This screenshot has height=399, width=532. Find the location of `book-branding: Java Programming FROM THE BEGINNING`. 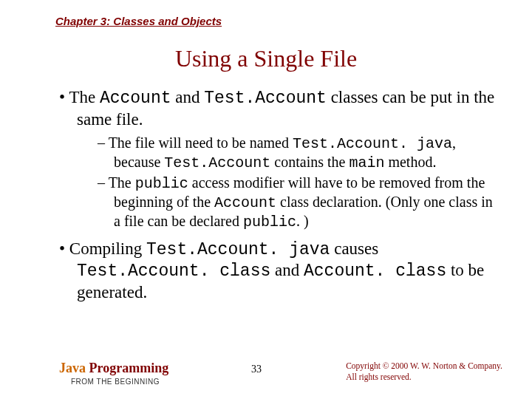

book-branding: Java Programming FROM THE BEGINNING is located at coordinates (114, 373).